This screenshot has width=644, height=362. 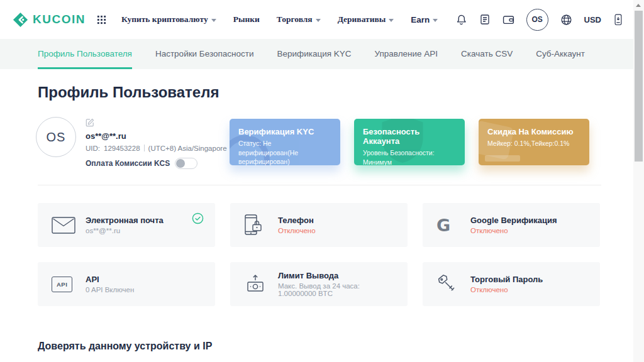 What do you see at coordinates (537, 20) in the screenshot?
I see `user-avatar: OS` at bounding box center [537, 20].